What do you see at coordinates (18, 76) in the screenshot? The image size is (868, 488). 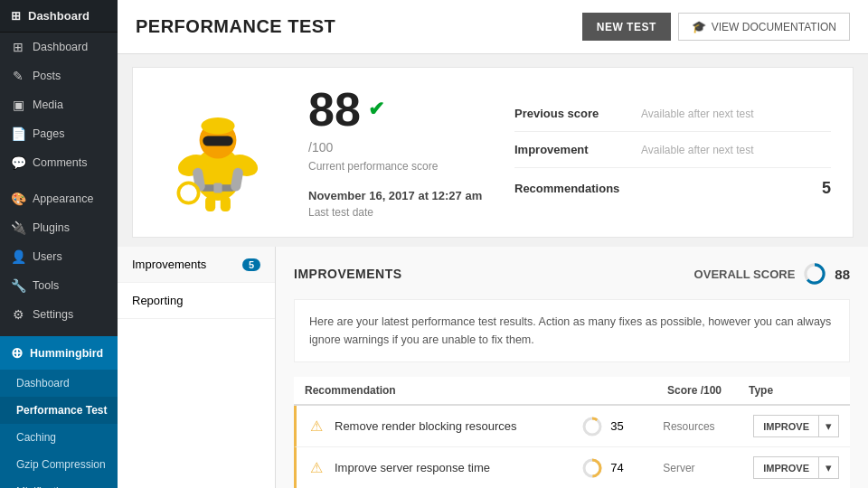 I see `posts-icon: ✎` at bounding box center [18, 76].